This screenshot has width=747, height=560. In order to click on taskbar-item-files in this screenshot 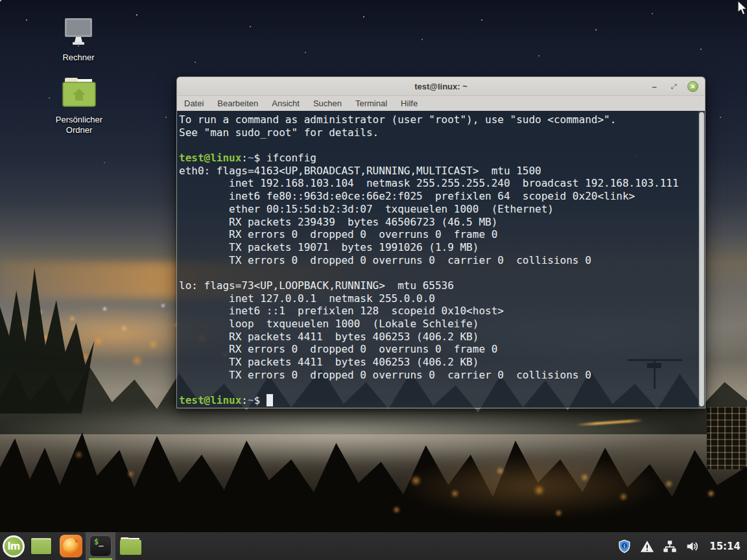, I will do `click(130, 546)`.